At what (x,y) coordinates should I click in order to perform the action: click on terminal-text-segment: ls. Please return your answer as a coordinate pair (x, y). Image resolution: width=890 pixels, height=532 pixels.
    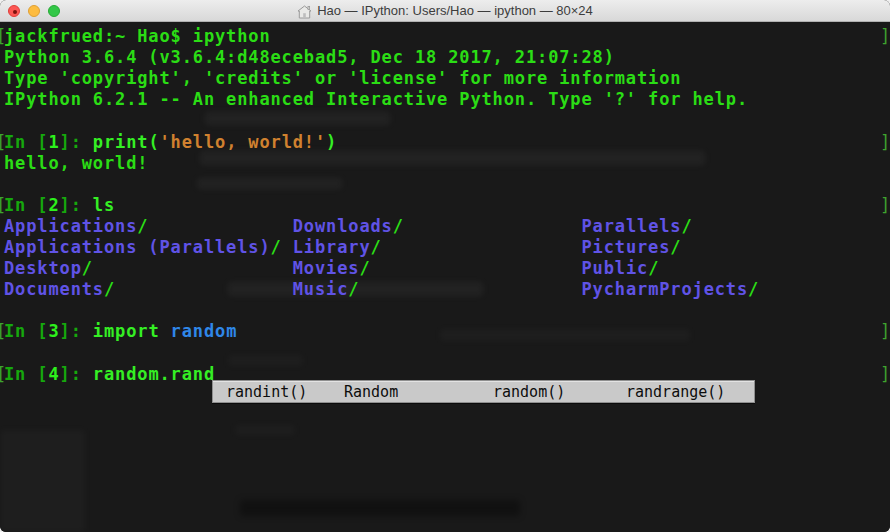
    Looking at the image, I should click on (104, 205).